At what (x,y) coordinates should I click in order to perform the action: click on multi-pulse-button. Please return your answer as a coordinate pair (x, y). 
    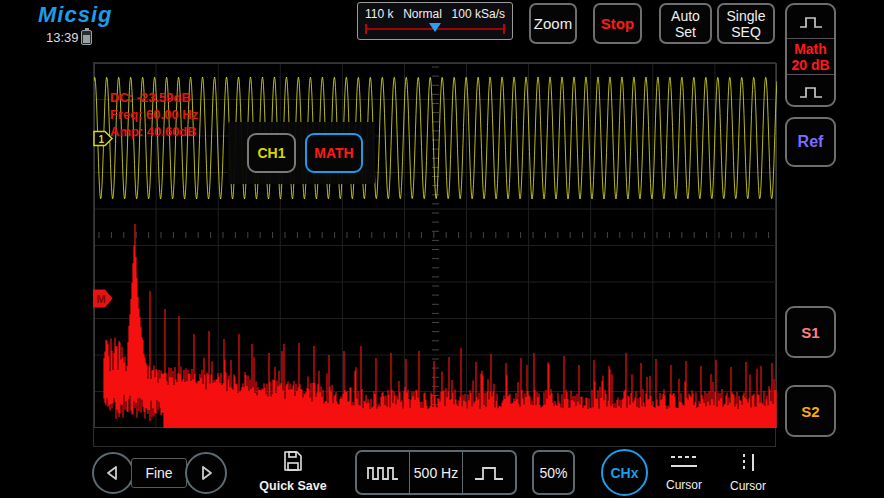
    Looking at the image, I should click on (383, 472).